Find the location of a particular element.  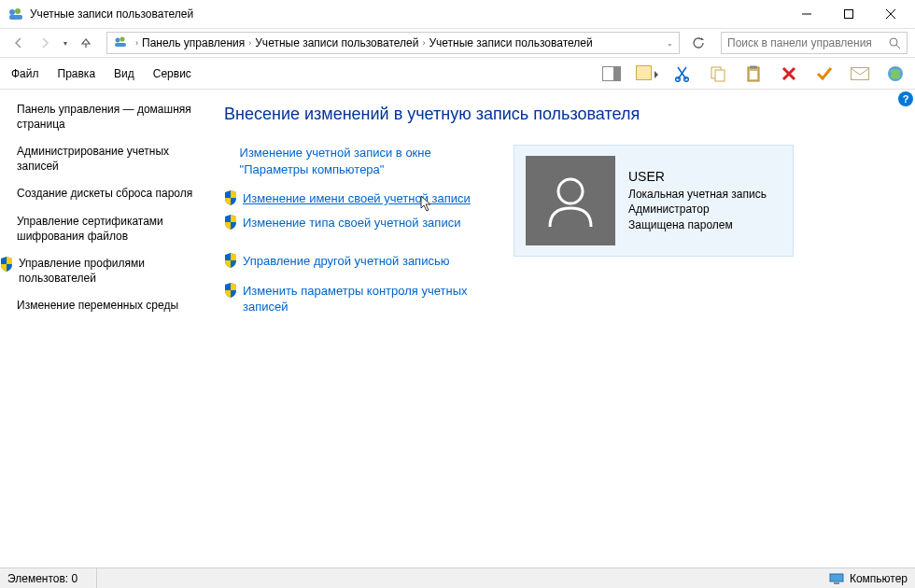

breadcrumb-1: Панель управления is located at coordinates (193, 43).